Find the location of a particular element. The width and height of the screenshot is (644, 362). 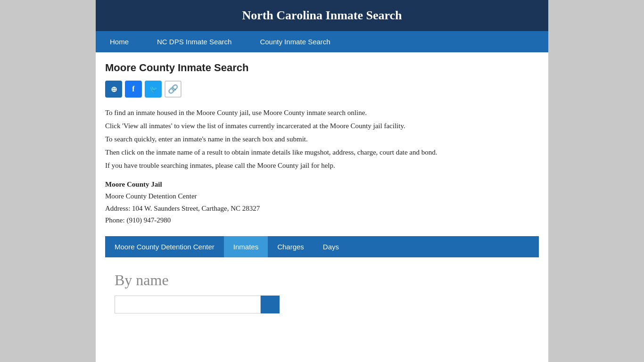

desc-line-3: To search quickly, enter an inmate's nam… is located at coordinates (322, 139).